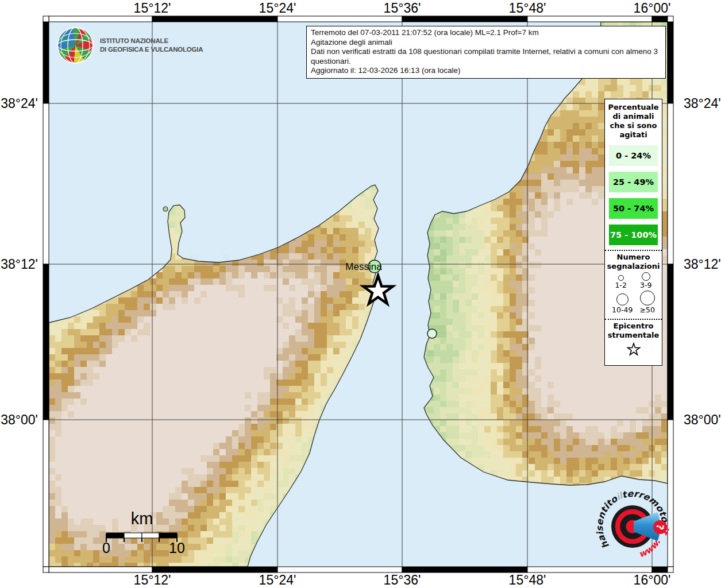  Describe the element at coordinates (633, 208) in the screenshot. I see `legend-swatch-50-74: 50 - 74%` at that location.